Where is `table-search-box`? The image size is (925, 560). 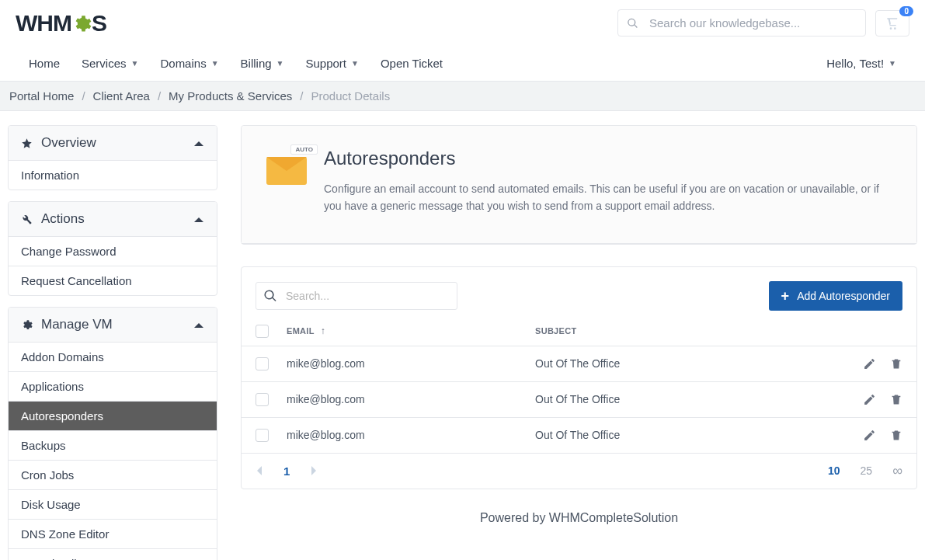 table-search-box is located at coordinates (356, 296).